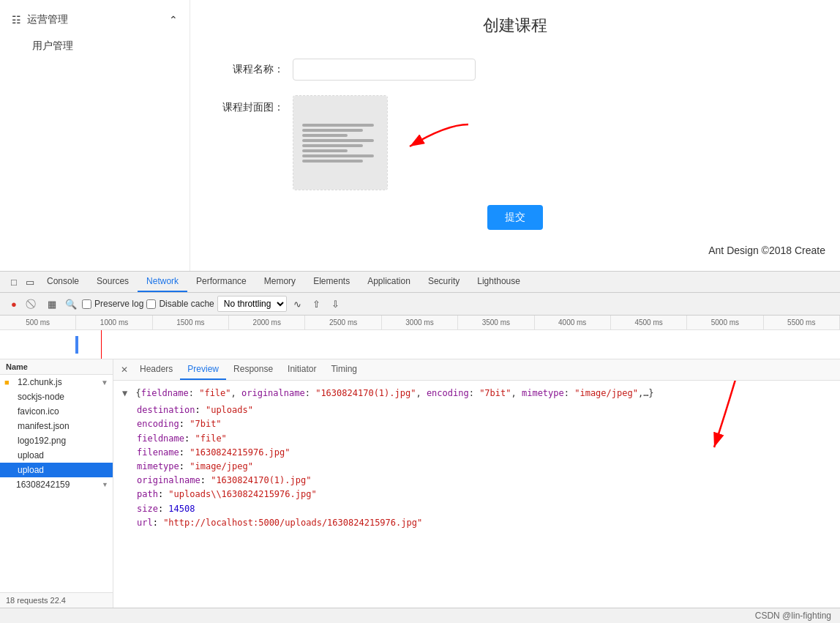  I want to click on upload-area, so click(340, 143).